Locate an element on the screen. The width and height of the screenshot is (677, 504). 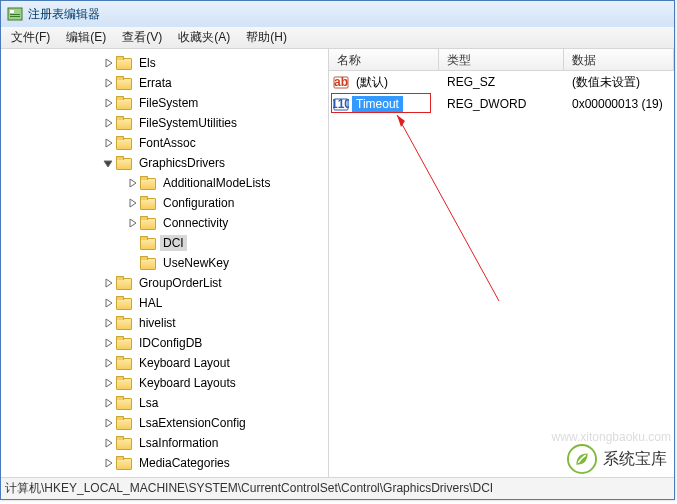
tree-item: FontAssoc is located at coordinates (164, 143).